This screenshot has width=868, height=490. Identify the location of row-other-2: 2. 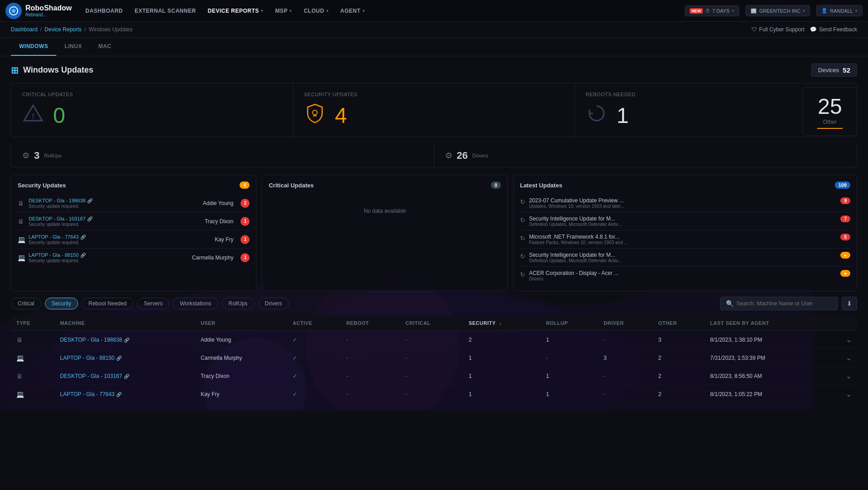
(679, 376).